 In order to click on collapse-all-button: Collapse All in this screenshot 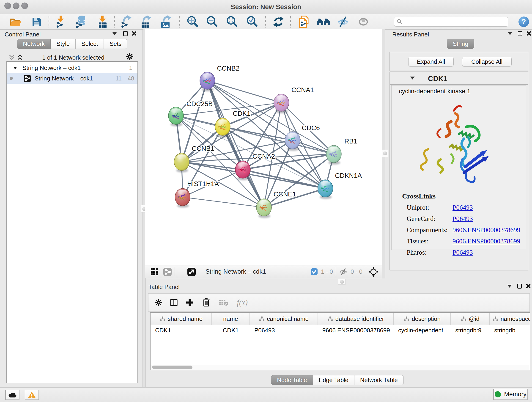, I will do `click(487, 62)`.